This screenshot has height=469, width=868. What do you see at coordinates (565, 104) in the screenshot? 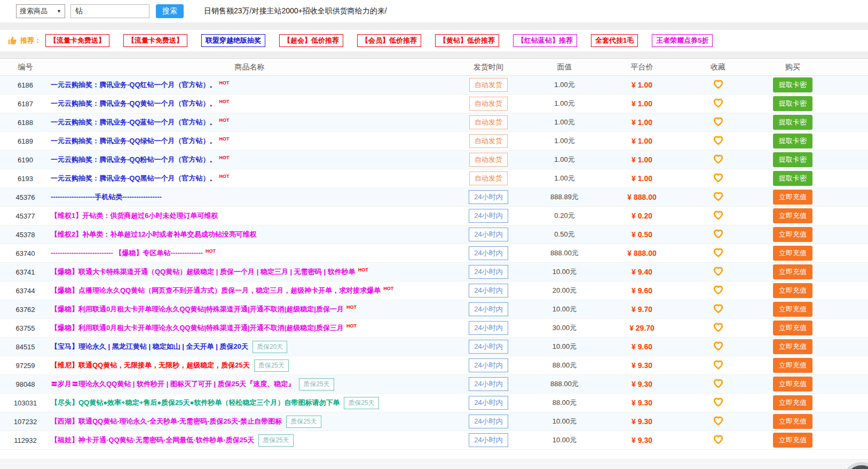
I see `face-value: 1.00元` at bounding box center [565, 104].